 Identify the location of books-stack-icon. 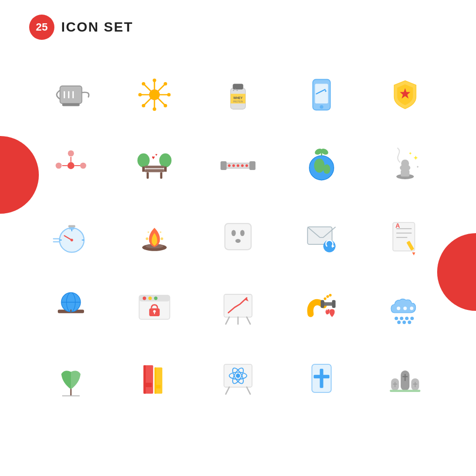
(154, 378).